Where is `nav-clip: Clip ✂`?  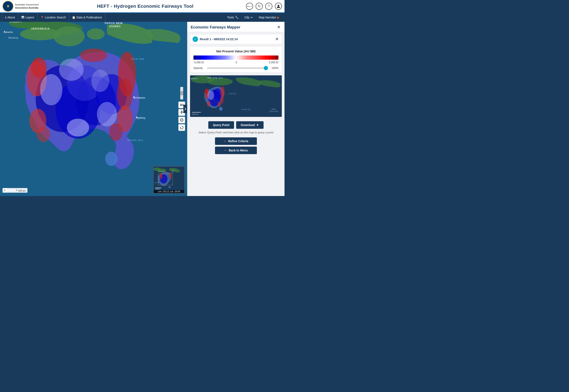 nav-clip: Clip ✂ is located at coordinates (249, 17).